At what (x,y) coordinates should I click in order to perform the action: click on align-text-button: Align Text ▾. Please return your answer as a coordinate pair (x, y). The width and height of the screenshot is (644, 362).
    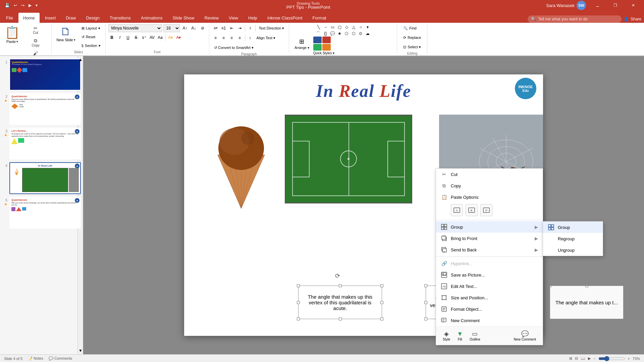
    Looking at the image, I should click on (266, 38).